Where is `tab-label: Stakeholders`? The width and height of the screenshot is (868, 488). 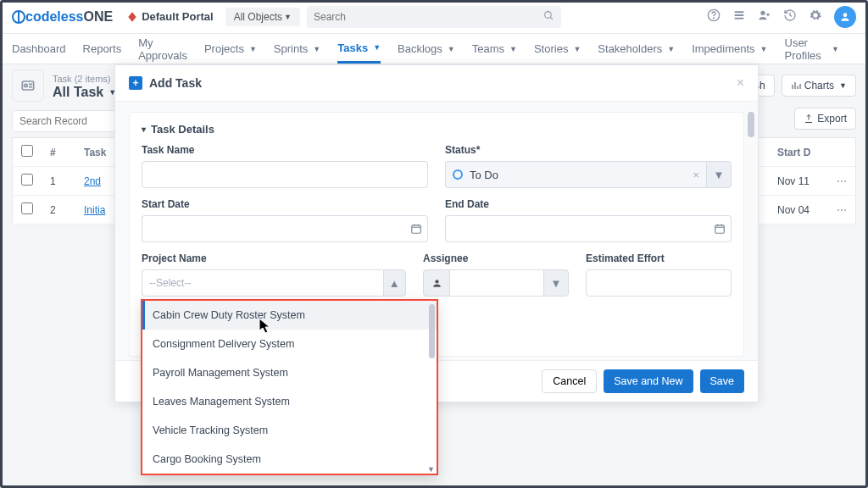
tab-label: Stakeholders is located at coordinates (630, 49).